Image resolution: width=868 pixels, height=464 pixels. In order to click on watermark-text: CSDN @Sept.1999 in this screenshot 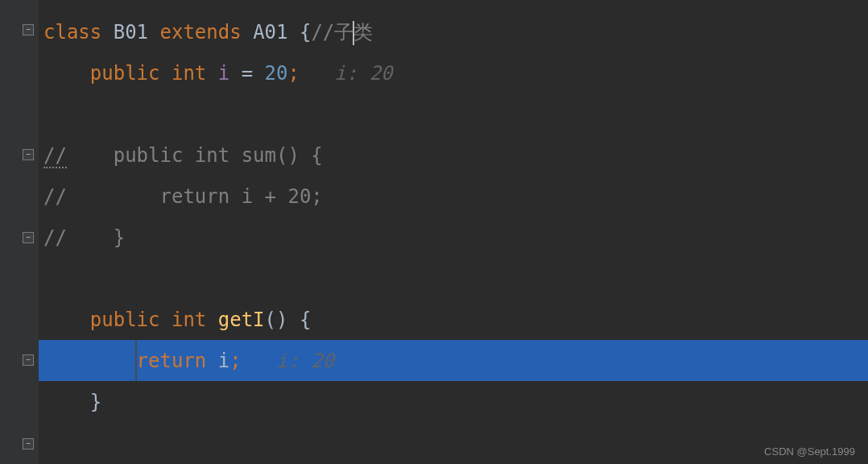, I will do `click(810, 451)`.